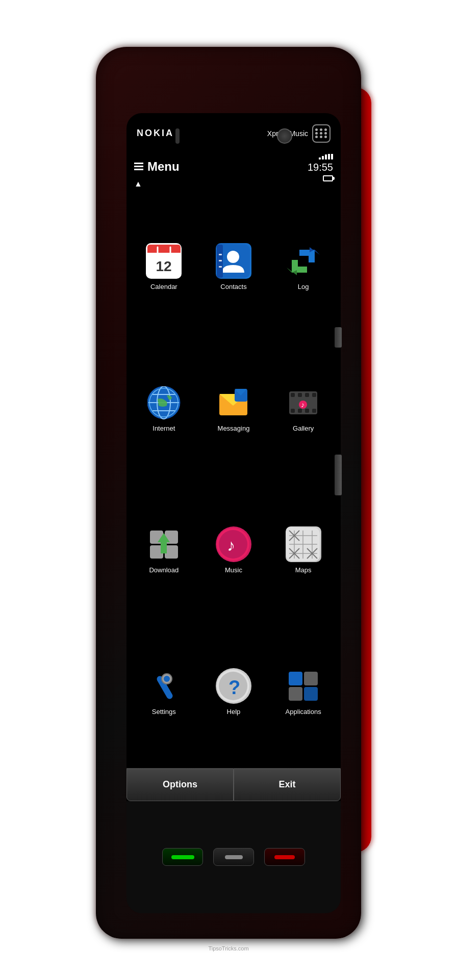  What do you see at coordinates (177, 136) in the screenshot?
I see `speaker-grill` at bounding box center [177, 136].